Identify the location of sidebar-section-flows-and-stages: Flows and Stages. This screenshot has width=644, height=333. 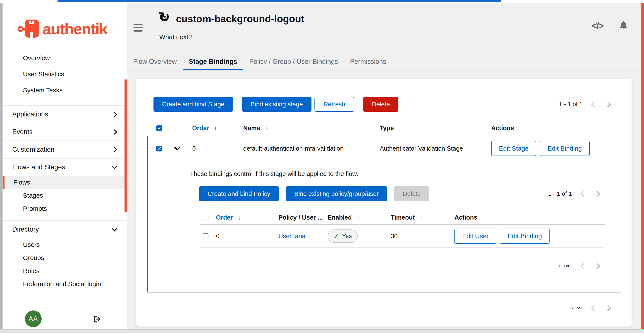
(65, 167).